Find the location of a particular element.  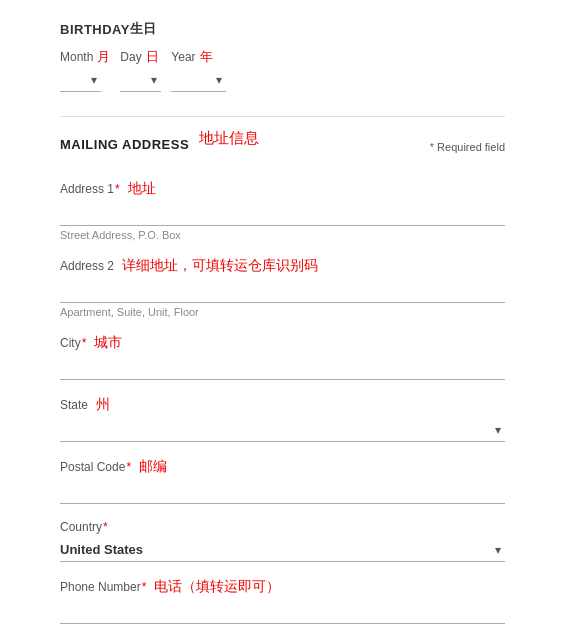

month-field: Month 月 010203 040506 070809 101112 is located at coordinates (85, 70).